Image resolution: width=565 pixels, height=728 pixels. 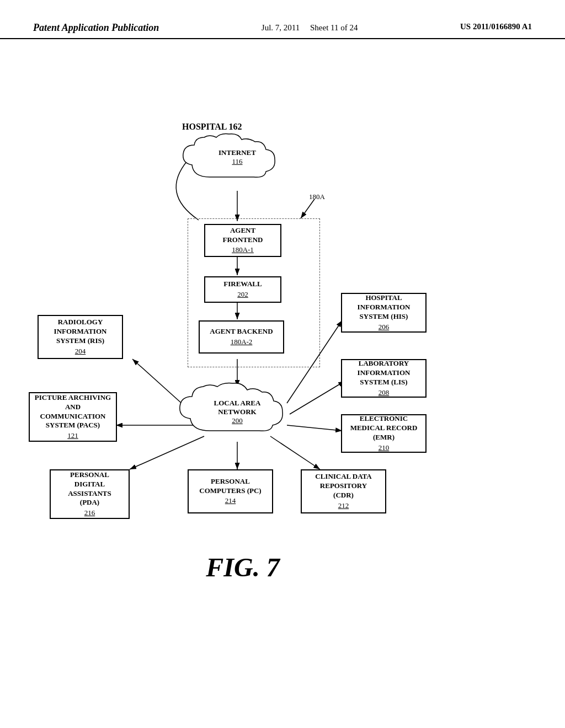 What do you see at coordinates (343, 491) in the screenshot?
I see `cdr-box: CLINICAL DATA REPOSITORY (CDR) 212` at bounding box center [343, 491].